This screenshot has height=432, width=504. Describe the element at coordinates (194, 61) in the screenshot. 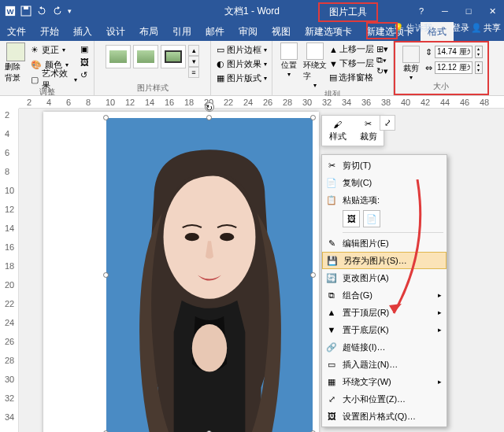

I see `style-gallery-more: ▴▾≡` at that location.